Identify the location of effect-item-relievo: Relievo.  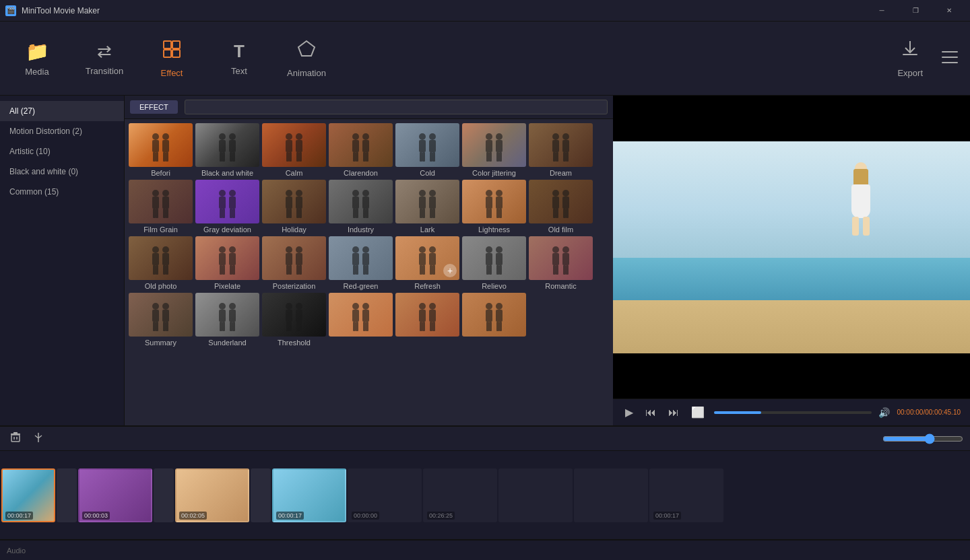
(494, 263).